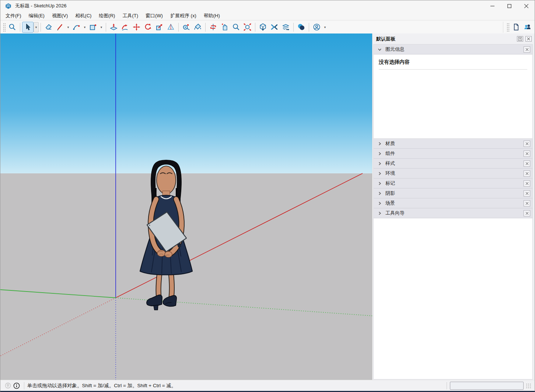 This screenshot has height=392, width=535. I want to click on tray-pin-button, so click(520, 39).